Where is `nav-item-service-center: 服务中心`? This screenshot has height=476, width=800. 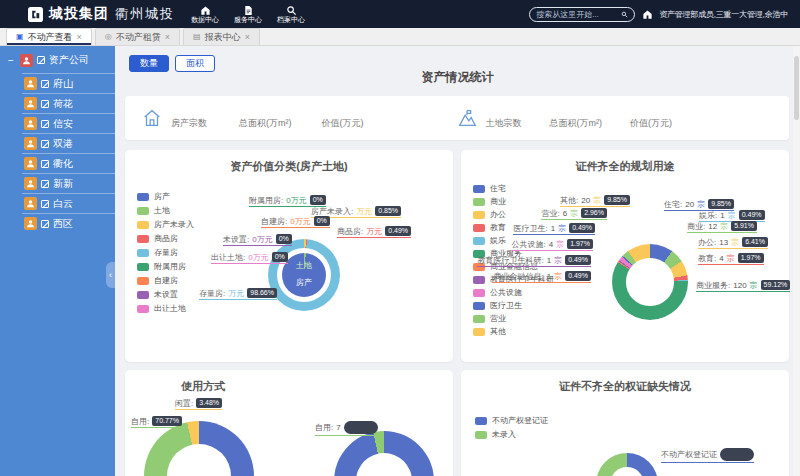
nav-item-service-center: 服务中心 is located at coordinates (248, 14).